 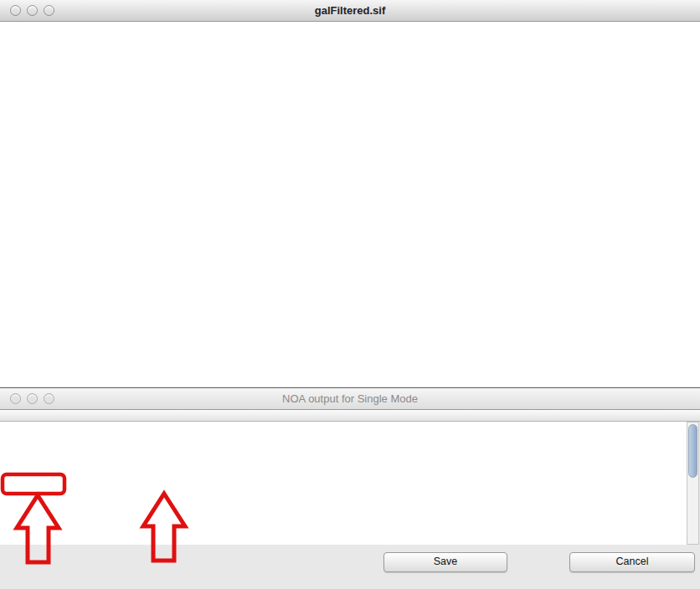 I want to click on scrollbar-thumb, so click(x=693, y=451).